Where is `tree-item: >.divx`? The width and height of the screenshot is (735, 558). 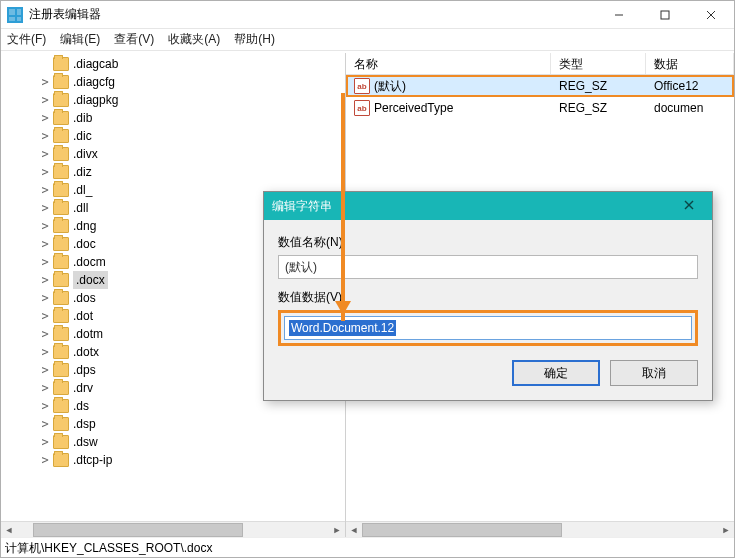 tree-item: >.divx is located at coordinates (182, 154).